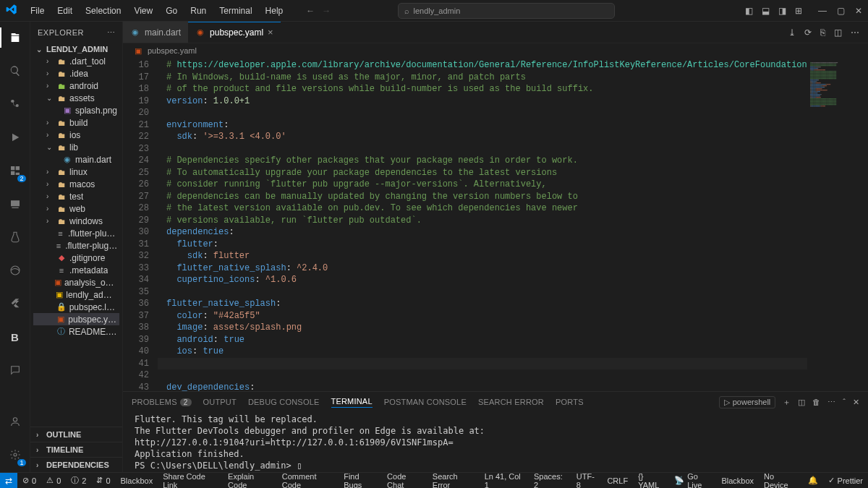  Describe the element at coordinates (77, 85) in the screenshot. I see `tree-item-android: ›🖿android` at that location.